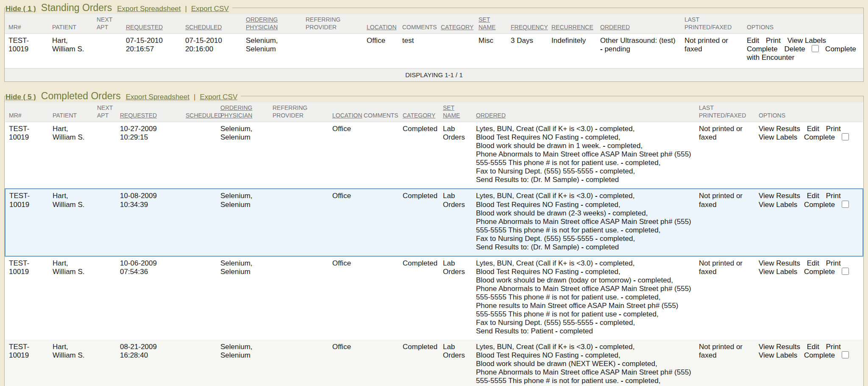 Image resolution: width=868 pixels, height=386 pixels. I want to click on ordered-item: Blood work should be drawn (NEXT WEEK) -…, so click(585, 364).